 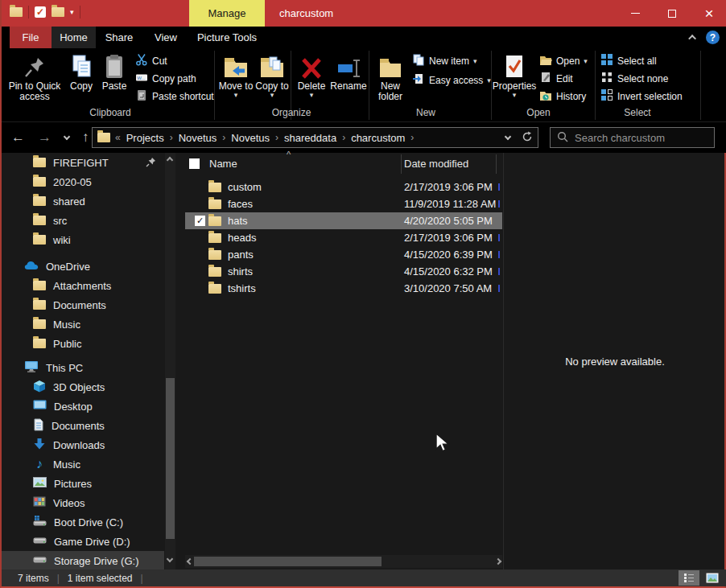 I want to click on back-button: ←, so click(x=18, y=138).